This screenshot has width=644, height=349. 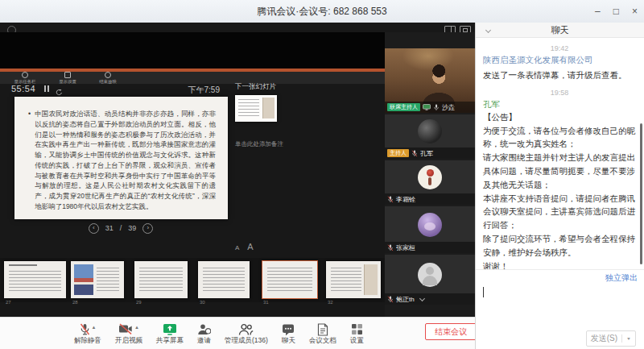 I want to click on notes-placeholder: 单击此处添加备注, so click(x=259, y=144).